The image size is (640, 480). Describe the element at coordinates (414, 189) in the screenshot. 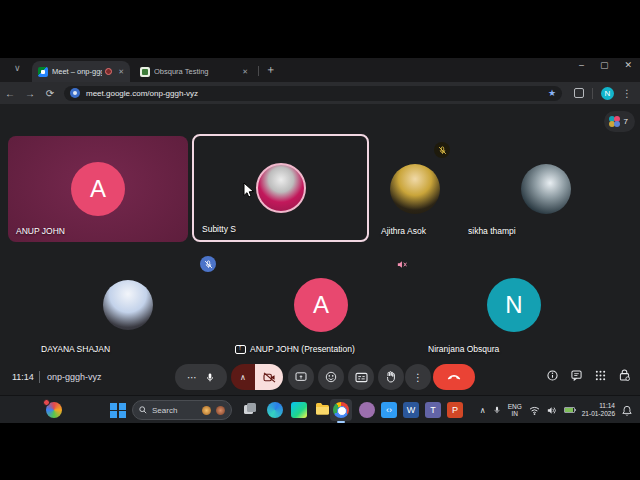

I see `video-tile-ajithra-asok: Ajithra Asok` at that location.